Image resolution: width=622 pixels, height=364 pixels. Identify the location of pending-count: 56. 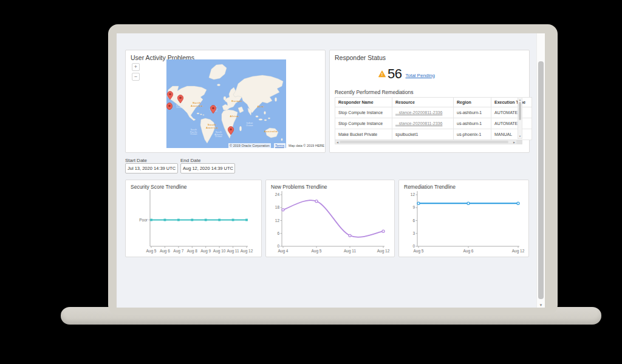
(395, 74).